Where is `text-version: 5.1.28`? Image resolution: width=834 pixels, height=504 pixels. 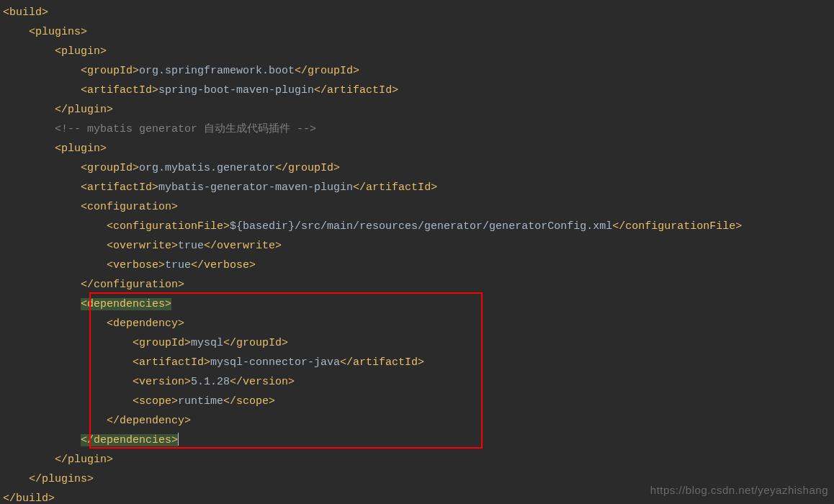
text-version: 5.1.28 is located at coordinates (210, 382).